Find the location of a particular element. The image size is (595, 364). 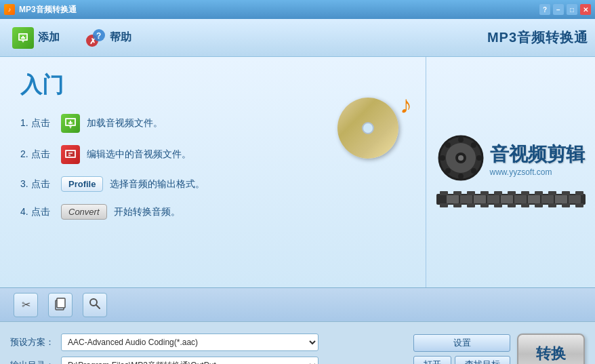

help-toolbar-button: ✗ ? 帮助 is located at coordinates (108, 38).